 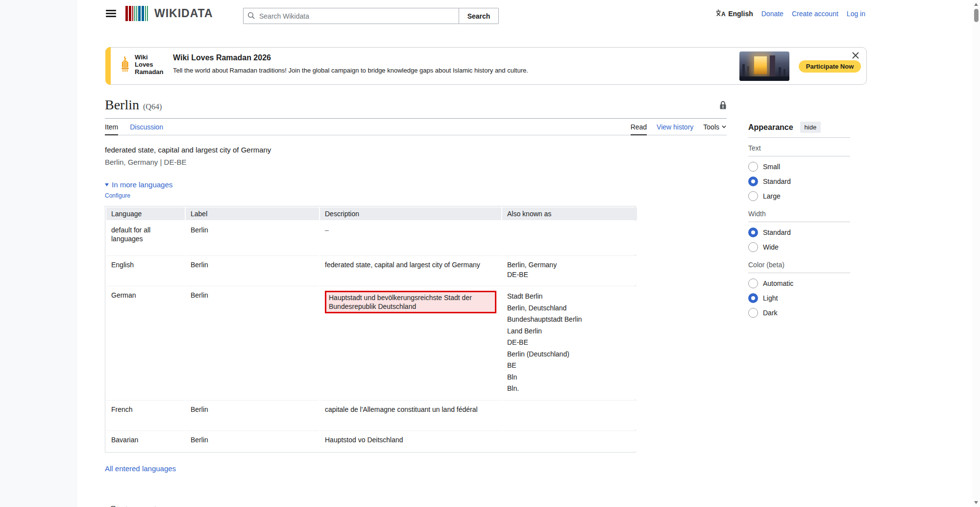 What do you see at coordinates (723, 106) in the screenshot?
I see `lock-icon` at bounding box center [723, 106].